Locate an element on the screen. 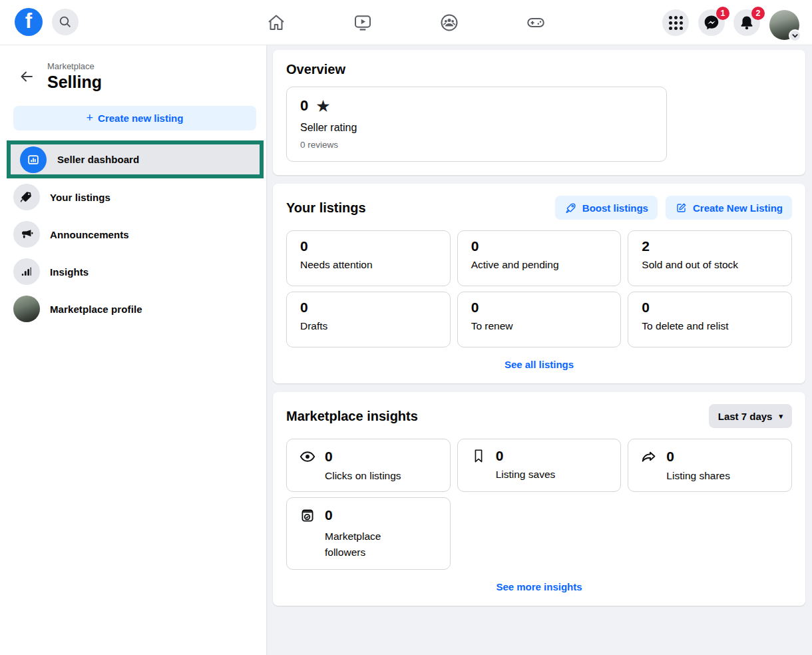 The width and height of the screenshot is (812, 655). boost-listings-button: Boost listings is located at coordinates (606, 208).